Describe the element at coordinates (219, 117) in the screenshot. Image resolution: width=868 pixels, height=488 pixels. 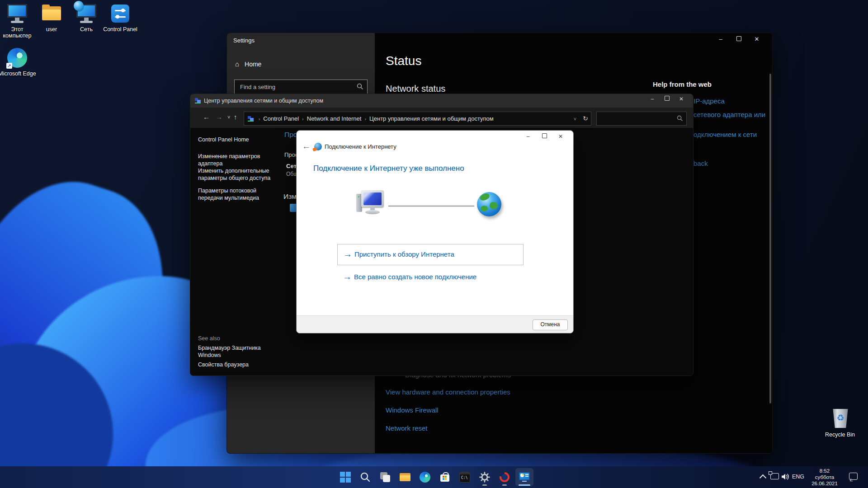
I see `forward-button: →` at that location.